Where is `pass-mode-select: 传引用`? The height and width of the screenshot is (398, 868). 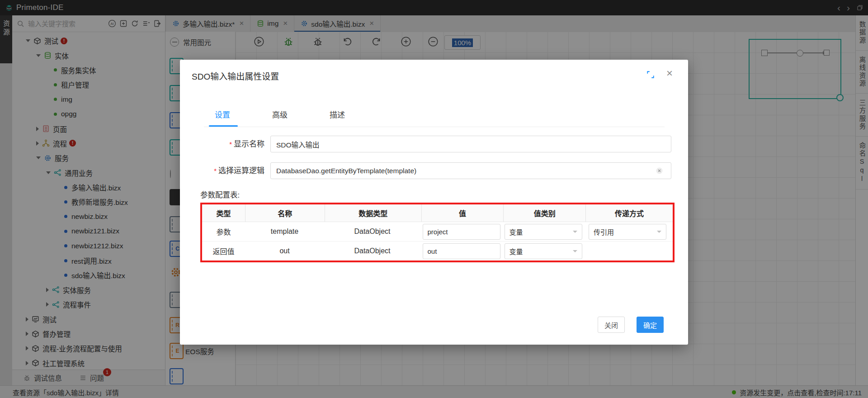 pass-mode-select: 传引用 is located at coordinates (627, 232).